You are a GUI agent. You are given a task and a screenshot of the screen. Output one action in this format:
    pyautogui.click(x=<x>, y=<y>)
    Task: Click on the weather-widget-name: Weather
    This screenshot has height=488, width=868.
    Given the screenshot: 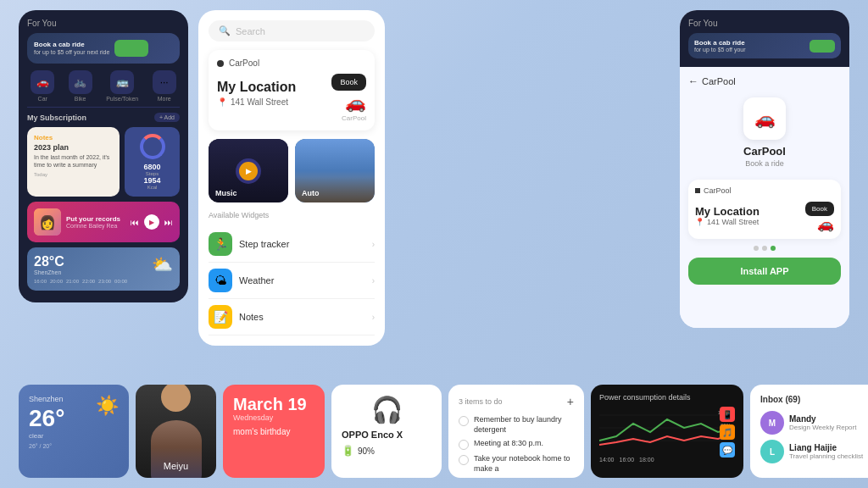 What is the action you would take?
    pyautogui.click(x=302, y=280)
    